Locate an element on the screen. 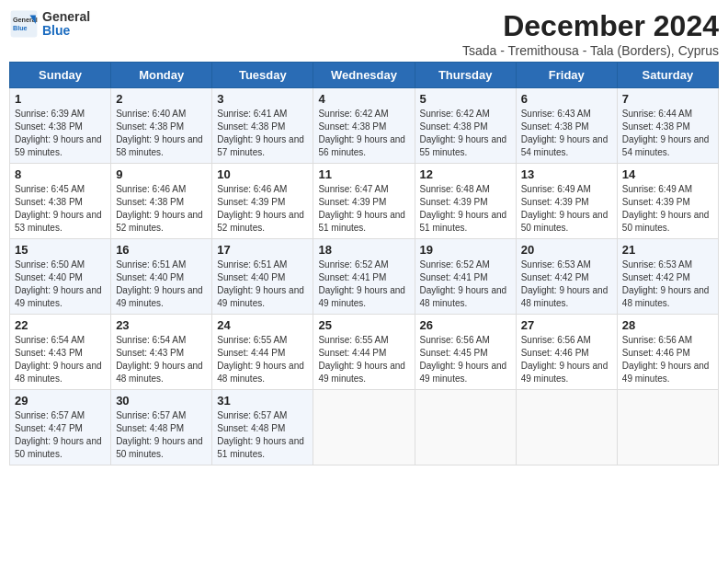  calendar-week-3: 15Sunrise: 6:50 AMSunset: 4:40 PMDayligh… is located at coordinates (364, 277).